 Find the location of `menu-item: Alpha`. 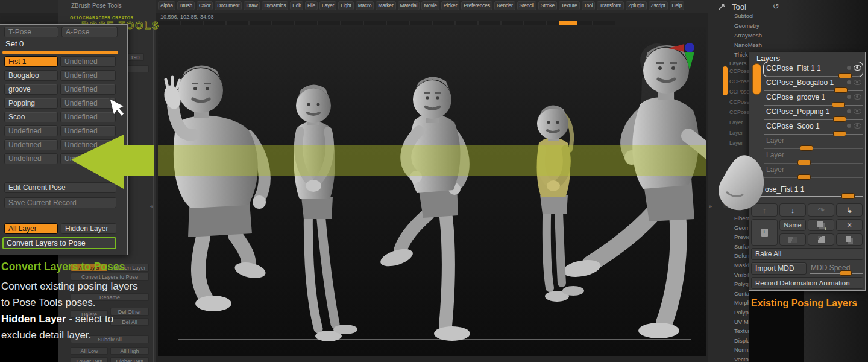

menu-item: Alpha is located at coordinates (166, 6).